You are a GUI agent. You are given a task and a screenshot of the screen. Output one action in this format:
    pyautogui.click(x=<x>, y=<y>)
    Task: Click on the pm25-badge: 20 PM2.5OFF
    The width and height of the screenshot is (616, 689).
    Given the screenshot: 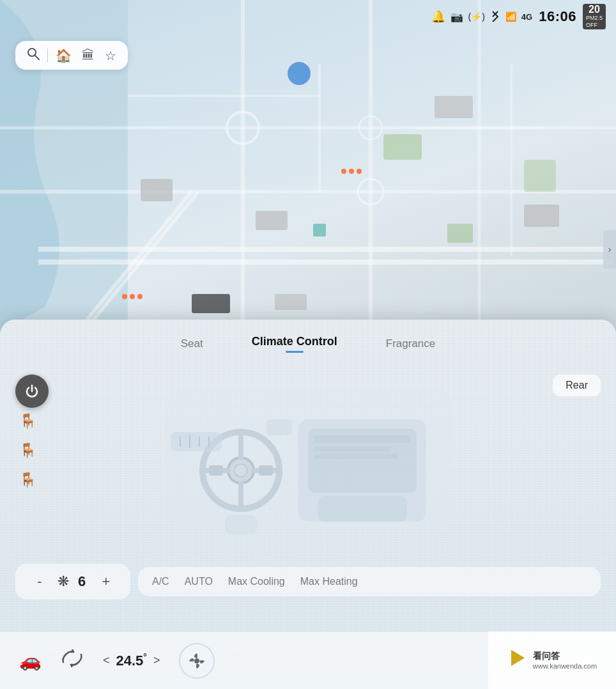 What is the action you would take?
    pyautogui.click(x=594, y=17)
    